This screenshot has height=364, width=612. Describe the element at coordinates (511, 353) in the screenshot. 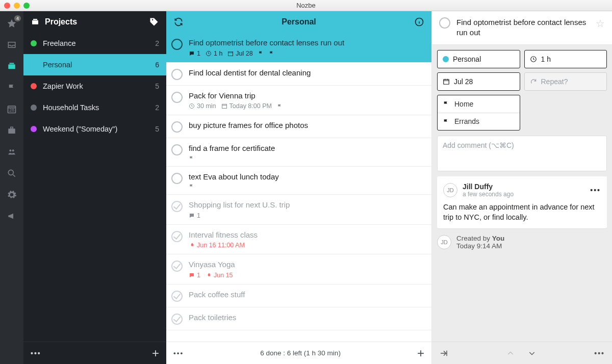

I see `prev-task-button` at that location.